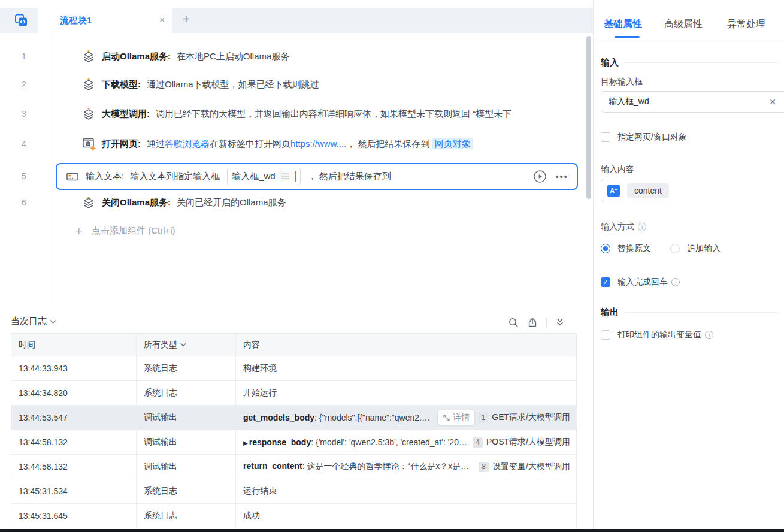  I want to click on collapse-panel-icon, so click(560, 322).